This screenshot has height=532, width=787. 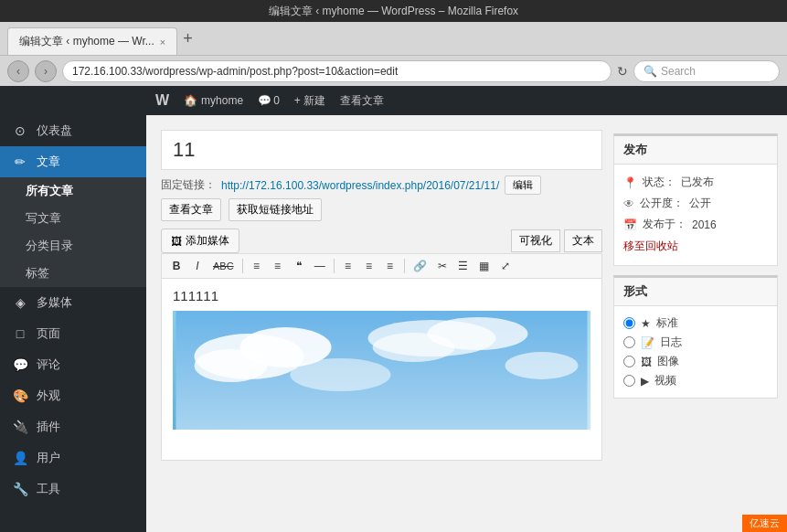 I want to click on sidebar-subitem-categories: 分类目录, so click(x=73, y=246).